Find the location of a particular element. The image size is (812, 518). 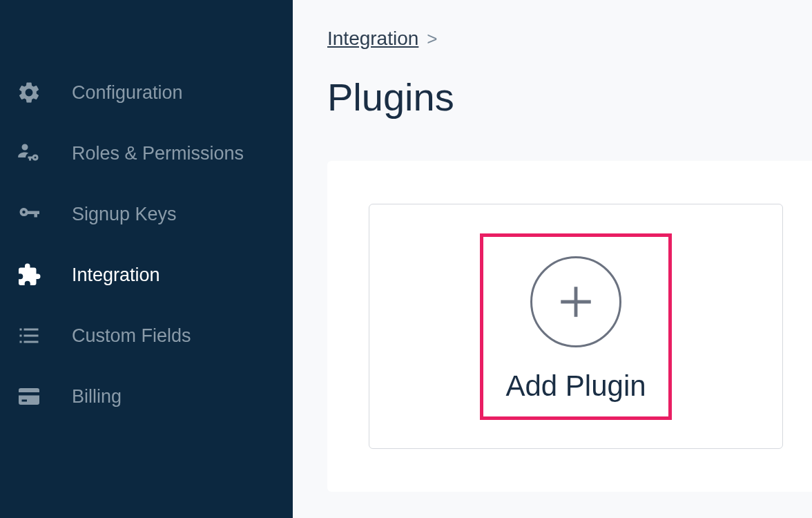

sidebar-item-label: Integration is located at coordinates (116, 275).